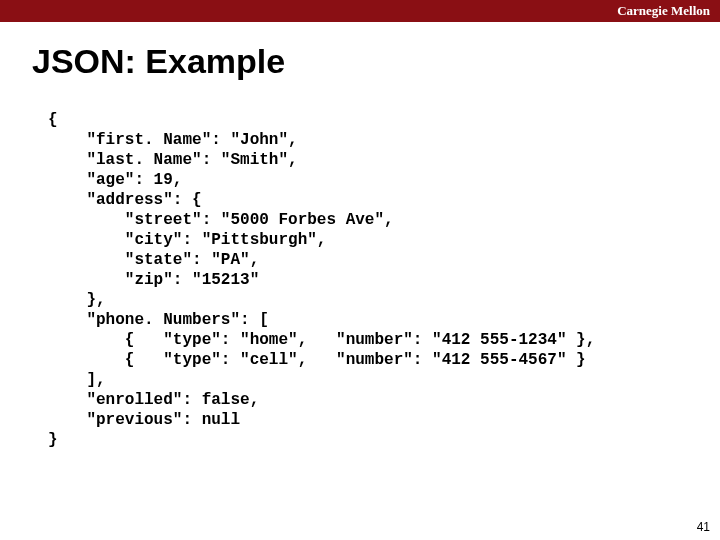  Describe the element at coordinates (360, 11) in the screenshot. I see `brand-bar: Carnegie Mellon` at that location.